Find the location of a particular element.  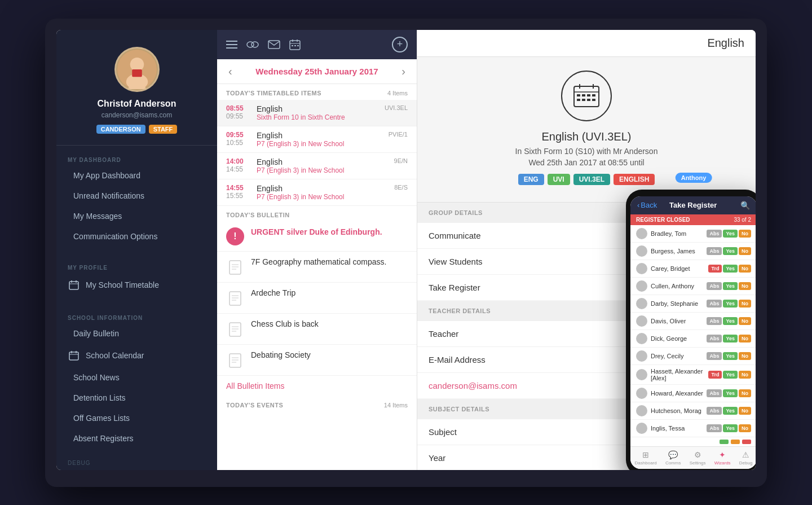

phone-search-icon: 🔍 is located at coordinates (745, 205).